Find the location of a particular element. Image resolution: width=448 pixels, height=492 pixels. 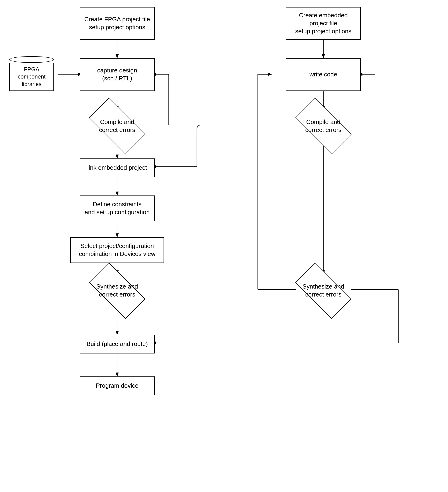

fpga-libs-cylinder: FPGA component libraries is located at coordinates (32, 74).